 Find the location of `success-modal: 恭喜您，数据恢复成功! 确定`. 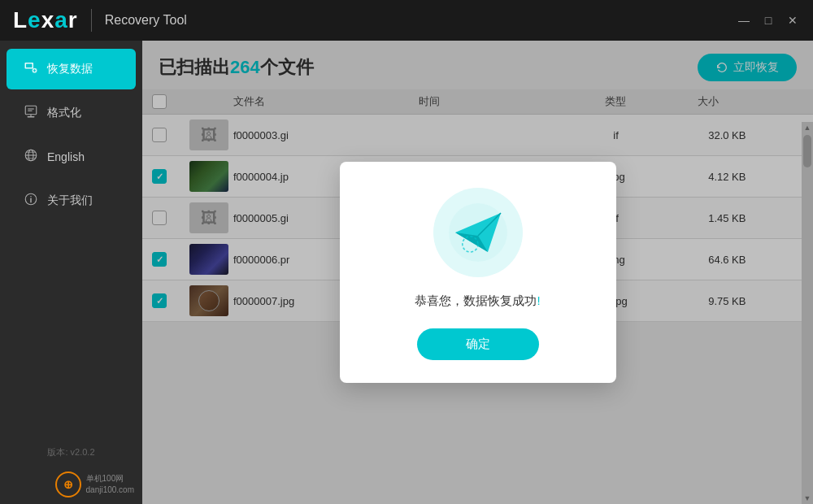

success-modal: 恭喜您，数据恢复成功! 确定 is located at coordinates (478, 272).